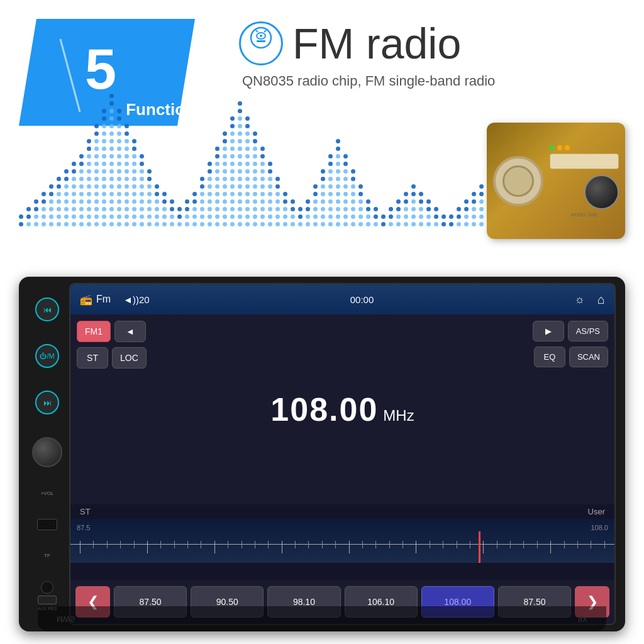 This screenshot has width=644, height=644. What do you see at coordinates (101, 69) in the screenshot?
I see `badge-number: 5` at bounding box center [101, 69].